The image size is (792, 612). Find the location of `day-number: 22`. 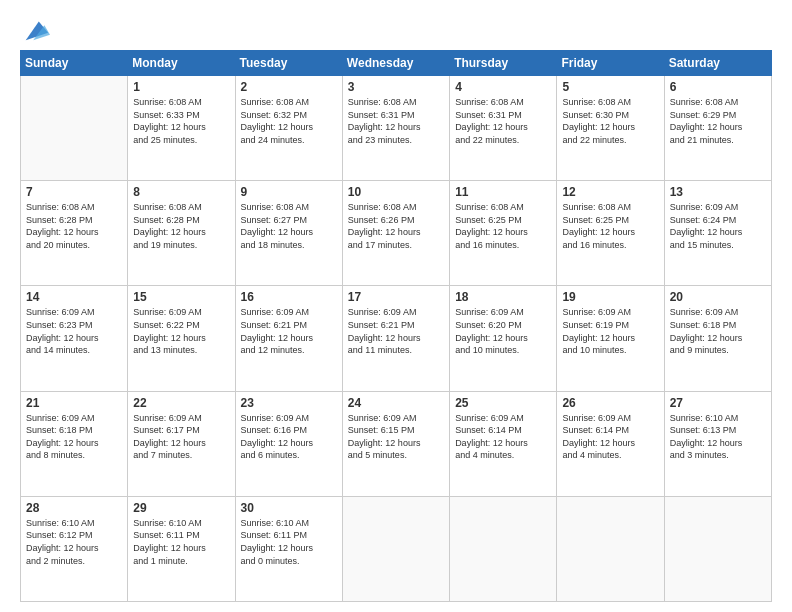

day-number: 22 is located at coordinates (181, 403).